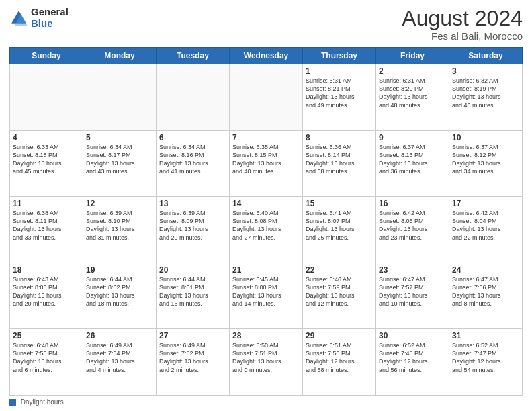 Image resolution: width=532 pixels, height=411 pixels. What do you see at coordinates (340, 163) in the screenshot?
I see `day-cell: 8Sunrise: 6:36 AM Sunset: 8:14 PM Daylig…` at bounding box center [340, 163].